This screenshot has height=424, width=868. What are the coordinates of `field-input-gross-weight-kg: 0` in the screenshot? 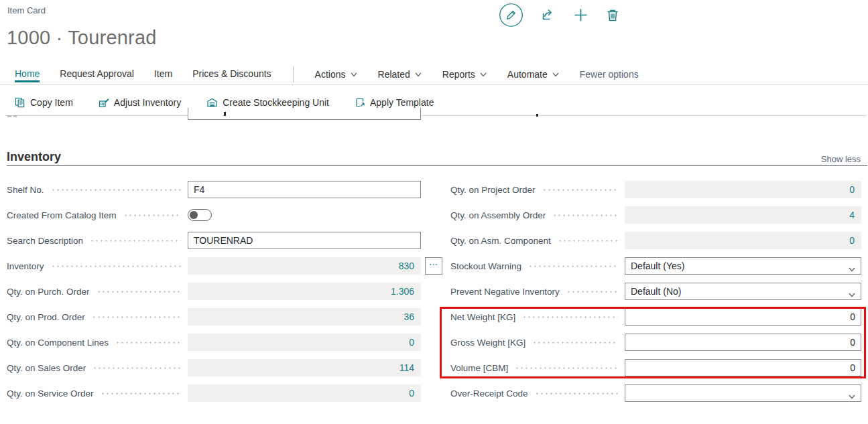 It's located at (743, 342).